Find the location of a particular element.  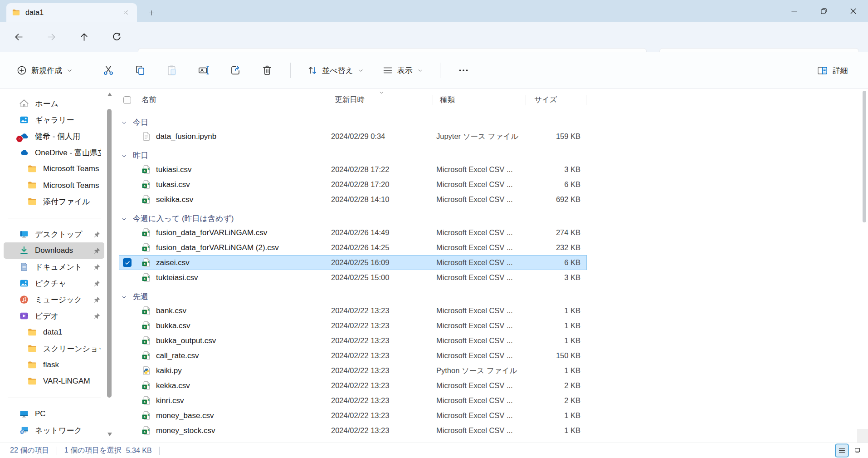

file-type: Python ソース ファイル is located at coordinates (483, 371).